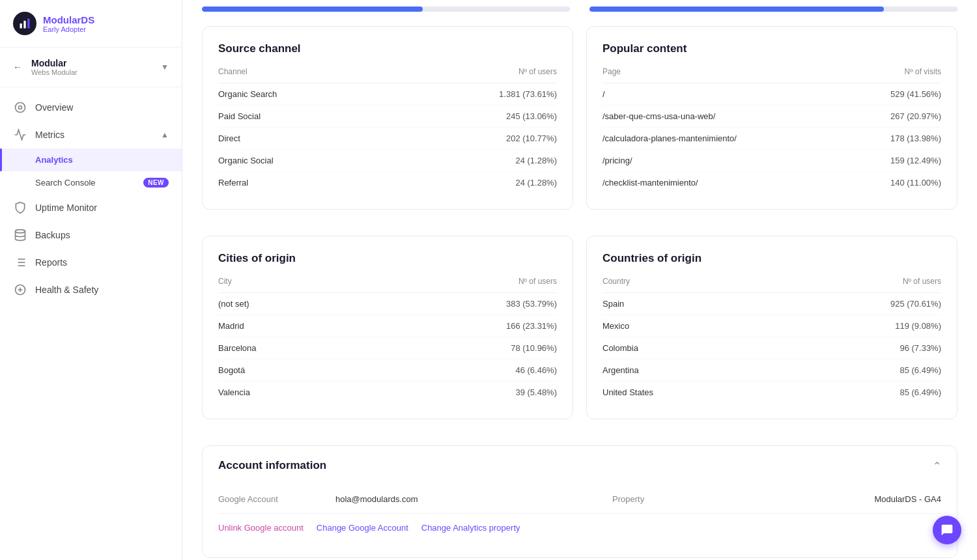  What do you see at coordinates (362, 527) in the screenshot?
I see `change-google-account-link: Change Google Account` at bounding box center [362, 527].